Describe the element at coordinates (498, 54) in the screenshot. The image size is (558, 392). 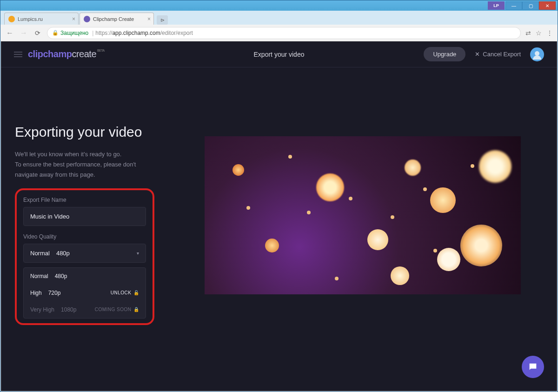
I see `cancel-export-button: ✕ Cancel Export` at that location.